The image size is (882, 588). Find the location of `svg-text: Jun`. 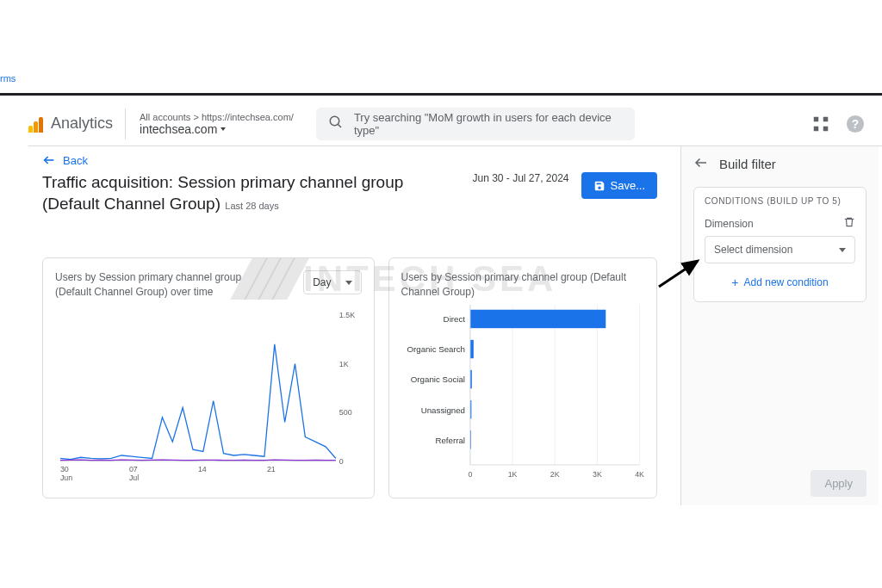

svg-text: Jun is located at coordinates (66, 478).